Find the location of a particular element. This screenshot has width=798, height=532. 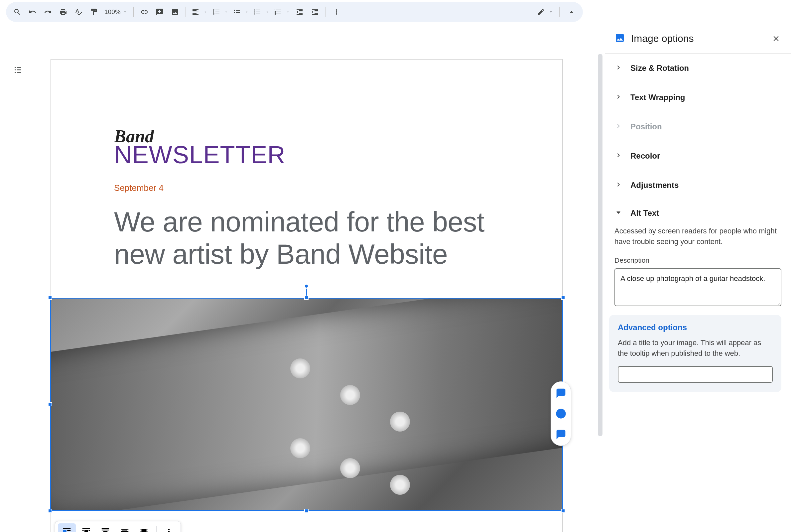

bullet-list-icon is located at coordinates (257, 12).